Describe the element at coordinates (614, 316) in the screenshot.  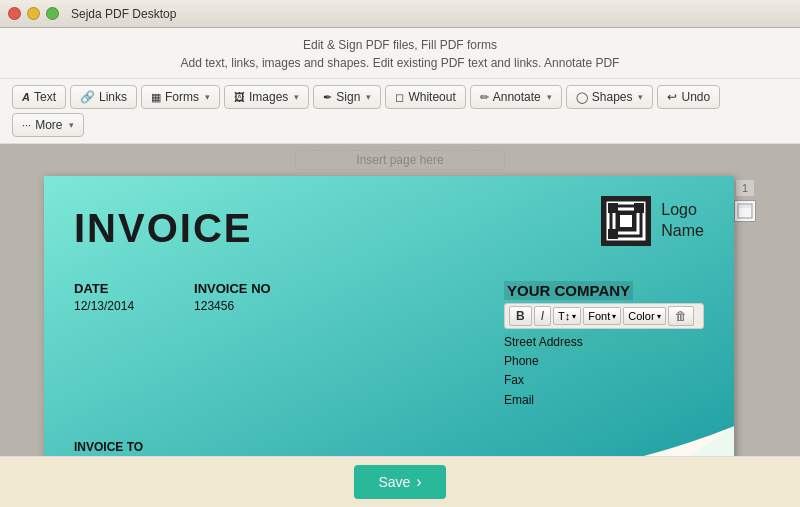
I see `font-chevron-icon: ▾` at that location.